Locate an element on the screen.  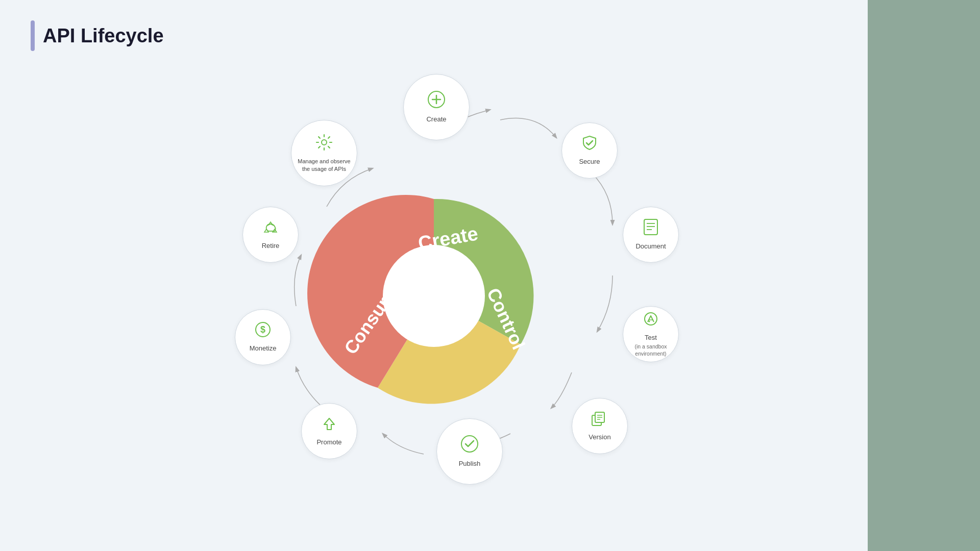
node-document: Document is located at coordinates (651, 235).